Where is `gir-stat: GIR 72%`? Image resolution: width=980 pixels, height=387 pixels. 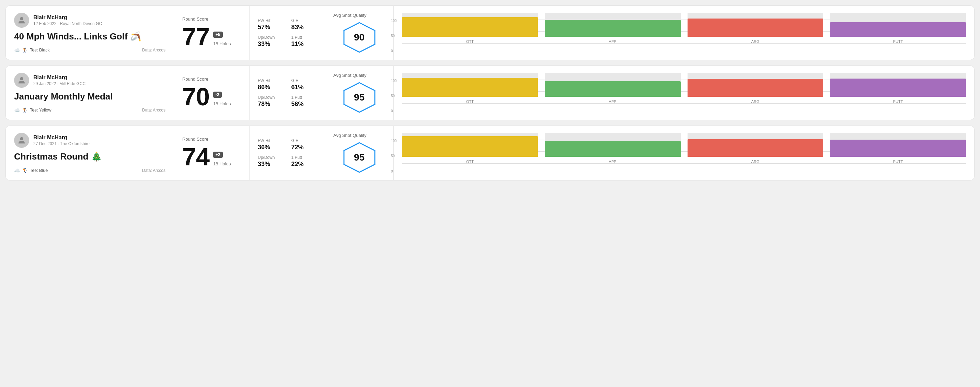 gir-stat: GIR 72% is located at coordinates (304, 144).